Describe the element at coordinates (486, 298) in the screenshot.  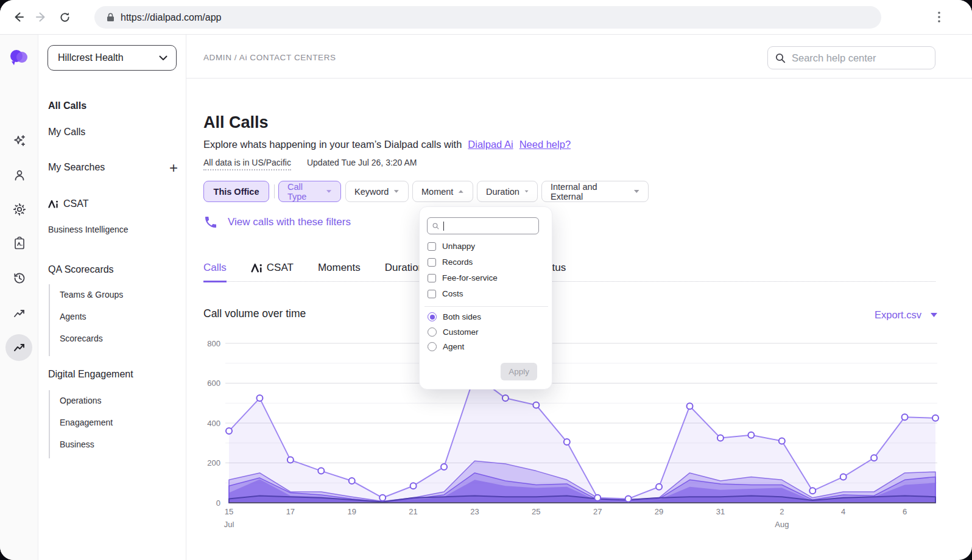
I see `moment-filter-popover: Unhappy Records Fee-for-service Costs Bo…` at that location.